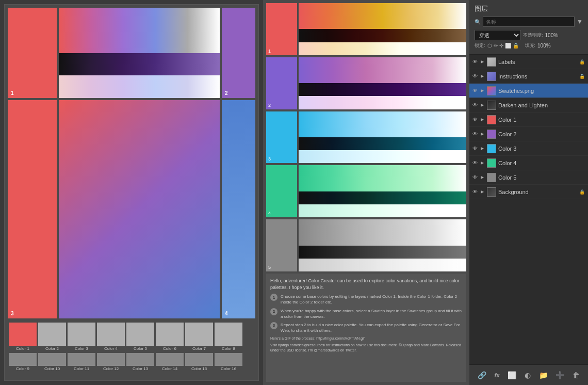 The width and height of the screenshot is (588, 385). I want to click on step-text-3: Repeat step 2 to build a nice color pale…, so click(371, 328).